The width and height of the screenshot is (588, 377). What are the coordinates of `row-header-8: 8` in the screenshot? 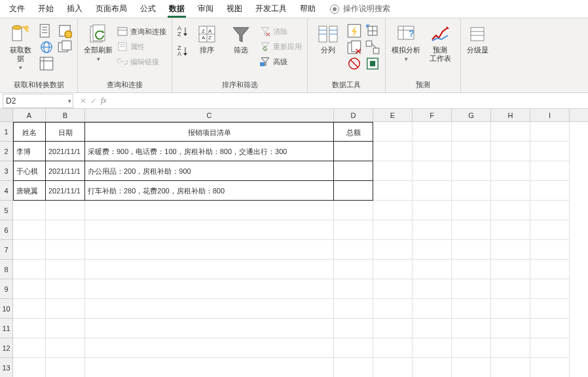 It's located at (7, 269).